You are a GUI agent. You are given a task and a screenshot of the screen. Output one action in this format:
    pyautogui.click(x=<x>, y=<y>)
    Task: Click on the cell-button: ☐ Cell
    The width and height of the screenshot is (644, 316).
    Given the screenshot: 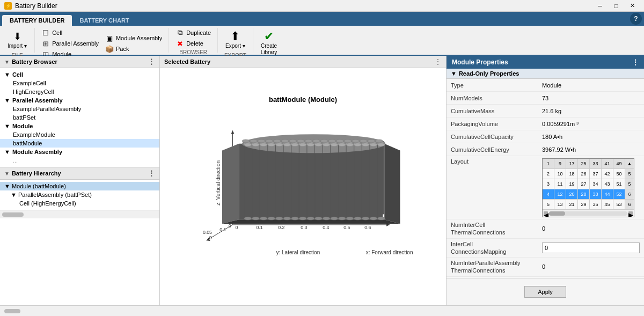 What is the action you would take?
    pyautogui.click(x=70, y=33)
    